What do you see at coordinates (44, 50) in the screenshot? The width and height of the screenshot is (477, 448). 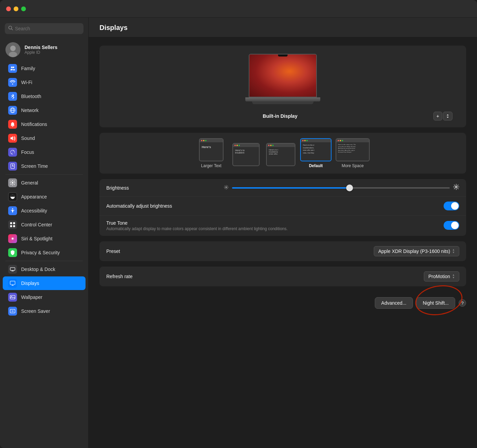 I see `user-profile: Dennis Sellers Apple ID` at bounding box center [44, 50].